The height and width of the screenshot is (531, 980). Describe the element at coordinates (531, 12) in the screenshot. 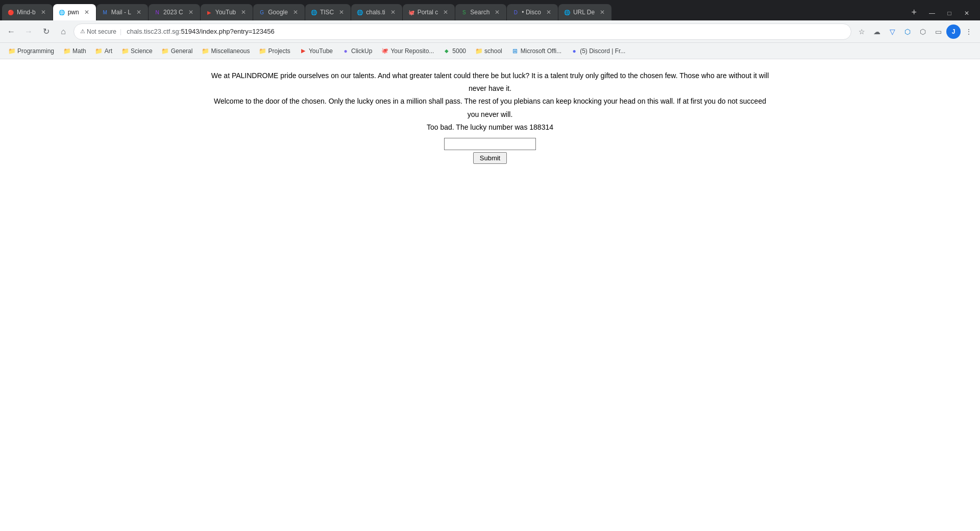

I see `tab-title: • Disco` at that location.